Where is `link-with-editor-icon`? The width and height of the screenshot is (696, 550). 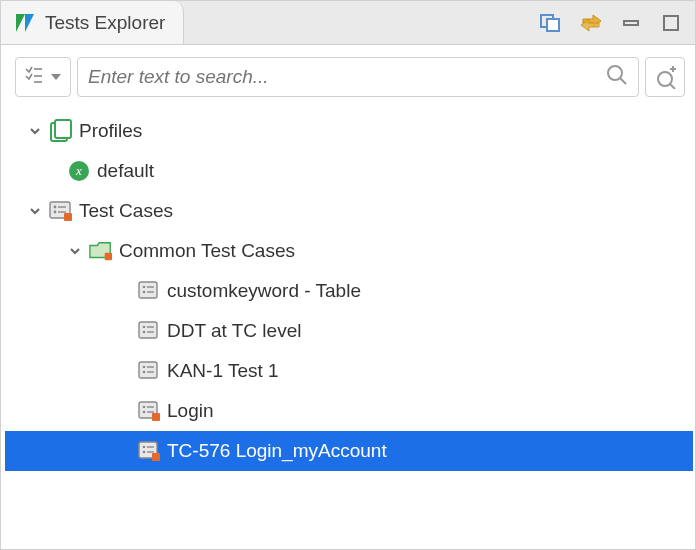 link-with-editor-icon is located at coordinates (591, 23).